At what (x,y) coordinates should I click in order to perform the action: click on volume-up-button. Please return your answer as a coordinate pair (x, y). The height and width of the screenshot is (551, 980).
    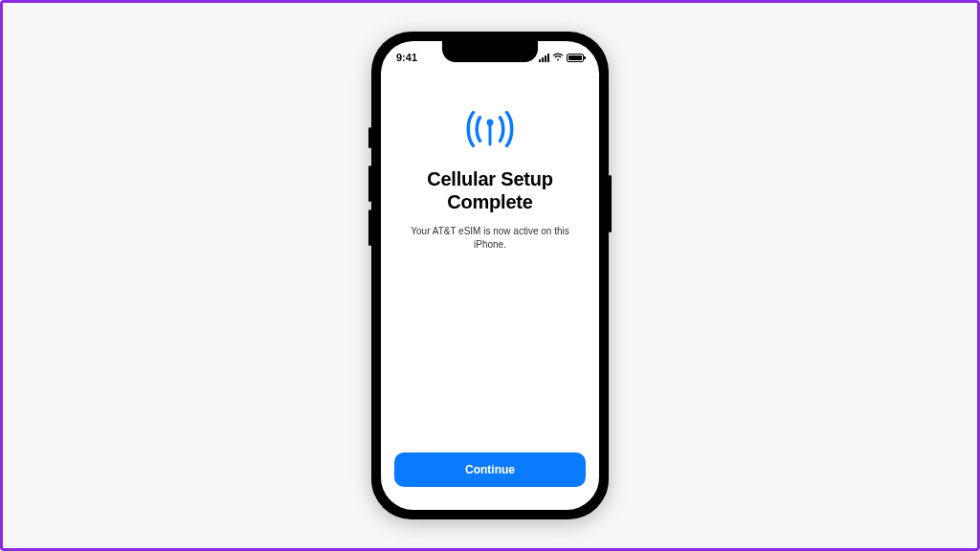
    Looking at the image, I should click on (369, 184).